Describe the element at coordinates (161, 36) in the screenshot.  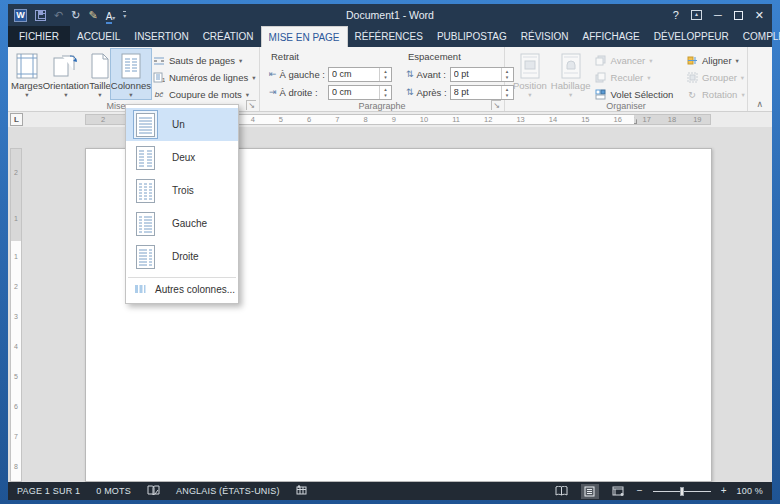
I see `tab-insertion: INSERTION` at that location.